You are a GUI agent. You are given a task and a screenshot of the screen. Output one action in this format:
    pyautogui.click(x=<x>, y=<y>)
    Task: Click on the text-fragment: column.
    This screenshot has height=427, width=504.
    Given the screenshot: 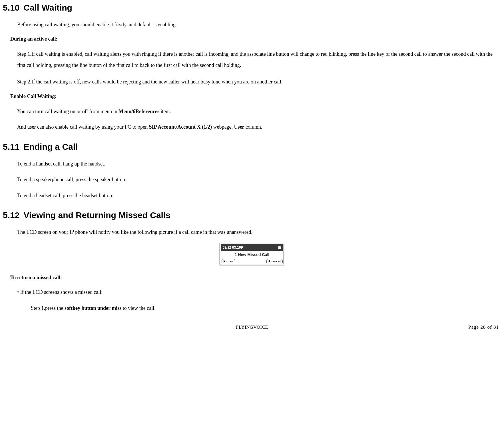 What is the action you would take?
    pyautogui.click(x=253, y=127)
    